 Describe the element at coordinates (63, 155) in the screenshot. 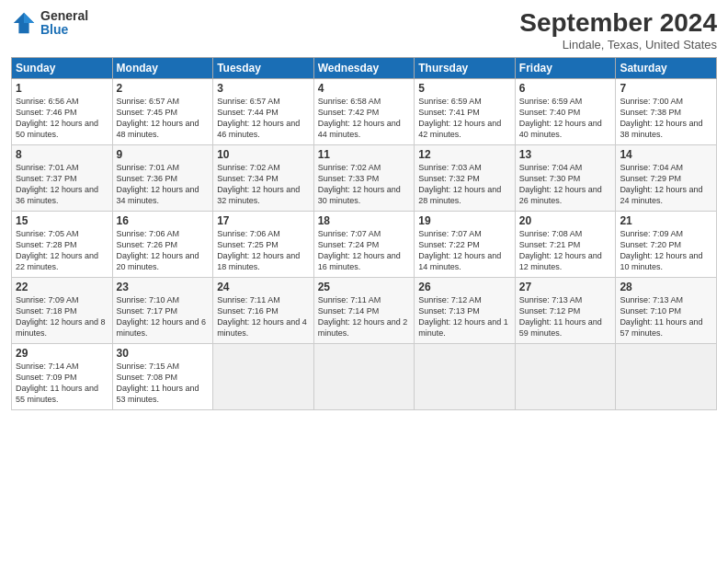

I see `day-number: 8` at that location.